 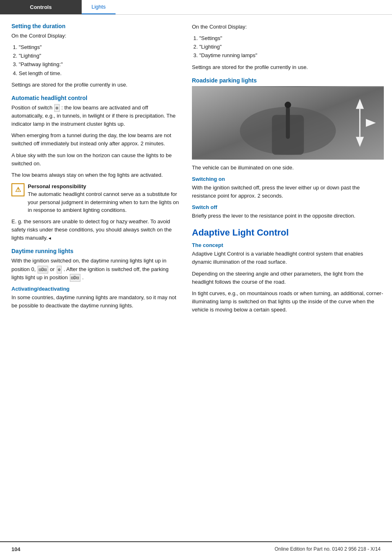 I want to click on switching-on-text: With the ignition switched off, press th…, so click(x=288, y=192).